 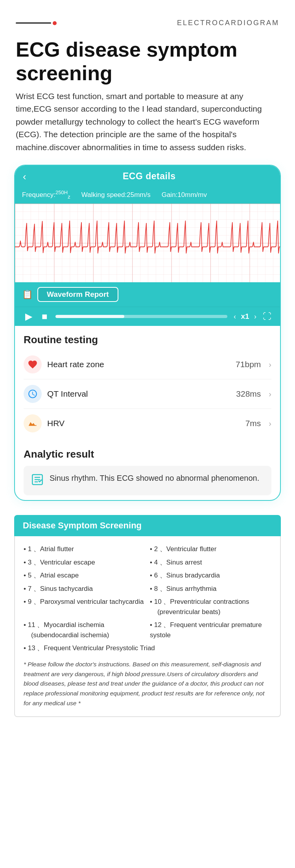 What do you see at coordinates (90, 316) in the screenshot?
I see `progress-fill` at bounding box center [90, 316].